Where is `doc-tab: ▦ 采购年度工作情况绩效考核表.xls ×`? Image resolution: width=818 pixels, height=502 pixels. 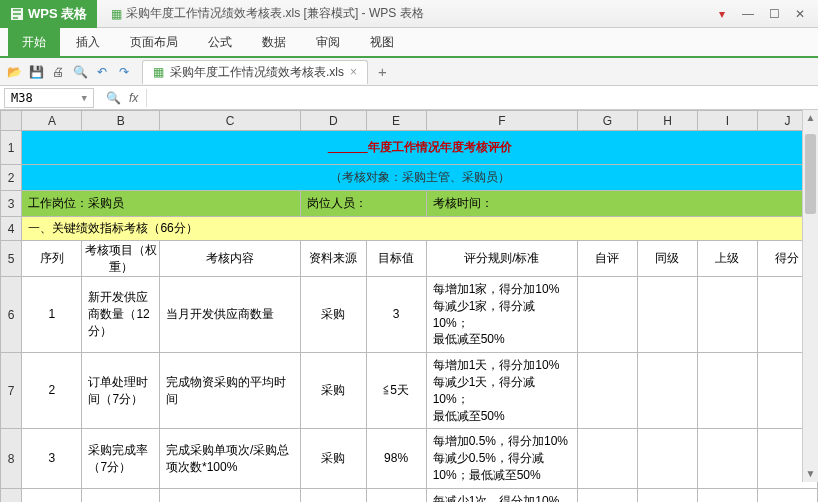 doc-tab: ▦ 采购年度工作情况绩效考核表.xls × is located at coordinates (255, 72).